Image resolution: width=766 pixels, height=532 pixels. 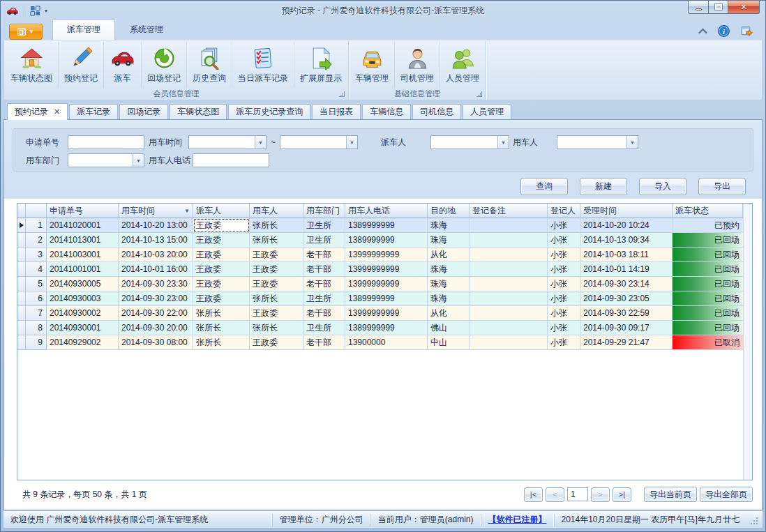 What do you see at coordinates (626, 328) in the screenshot?
I see `cell-accept-time: 2014-09-30 09:17` at bounding box center [626, 328].